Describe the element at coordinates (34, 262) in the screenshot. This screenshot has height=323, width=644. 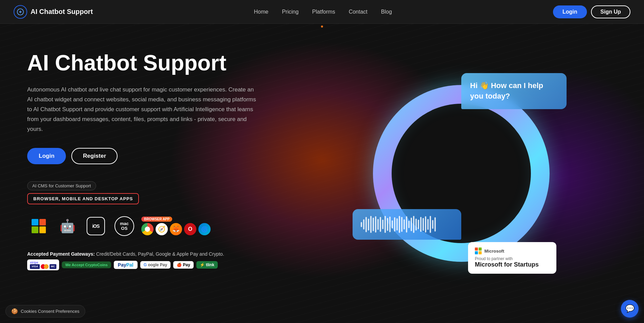
I see `stripe-label: stripe` at that location.